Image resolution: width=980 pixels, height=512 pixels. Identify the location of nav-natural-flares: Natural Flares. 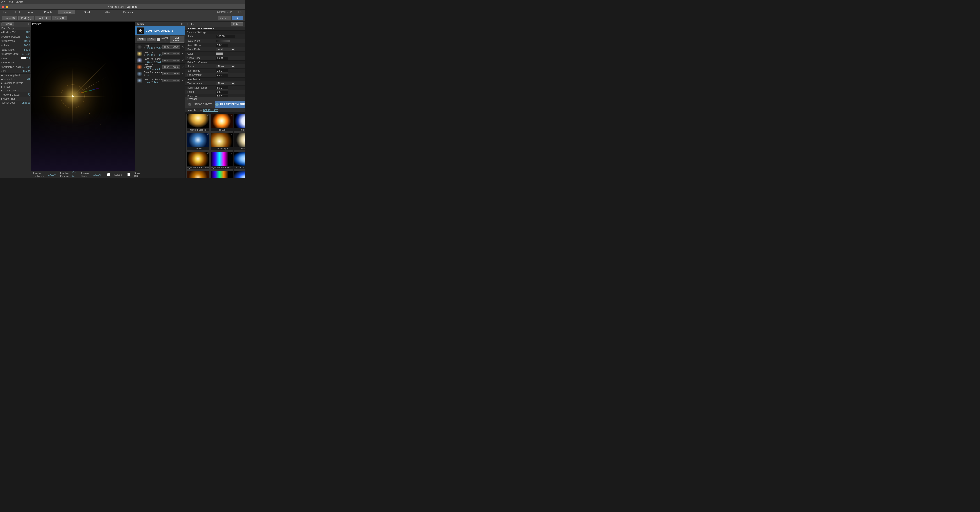
(211, 110).